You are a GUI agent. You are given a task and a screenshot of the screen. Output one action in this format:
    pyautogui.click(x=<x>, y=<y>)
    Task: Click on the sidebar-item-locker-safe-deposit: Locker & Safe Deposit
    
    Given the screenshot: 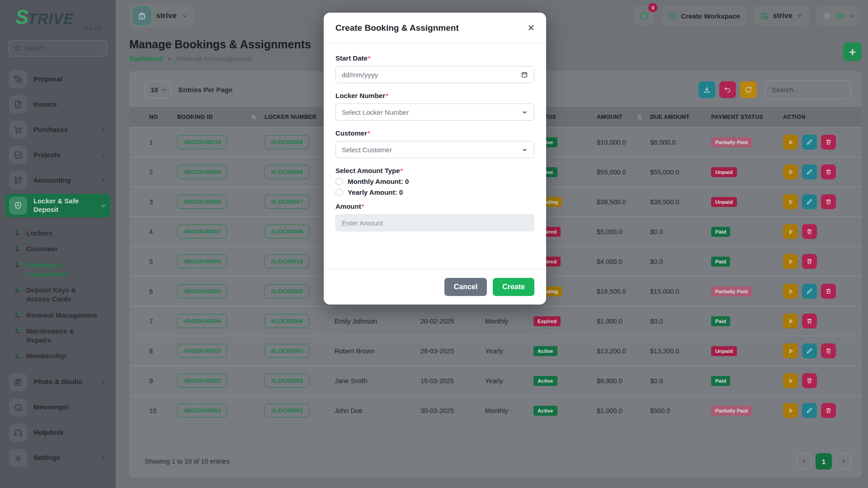 What is the action you would take?
    pyautogui.click(x=58, y=206)
    